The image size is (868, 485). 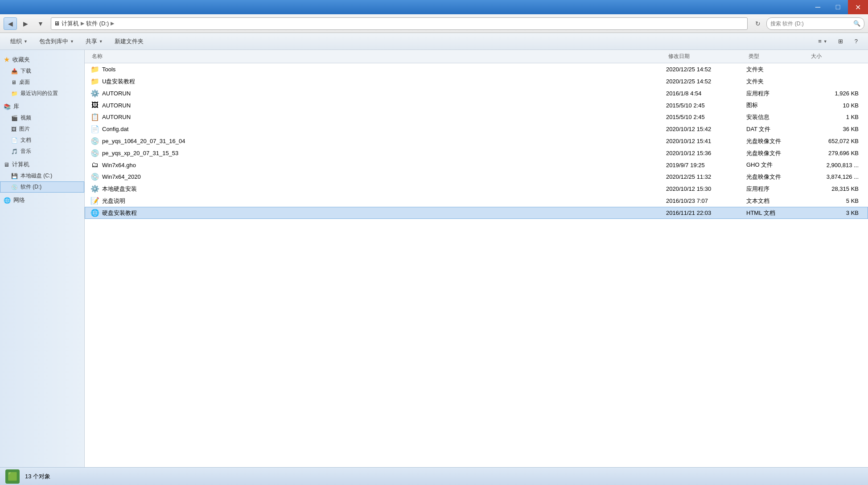 I want to click on col-modified: 修改日期, so click(x=707, y=56).